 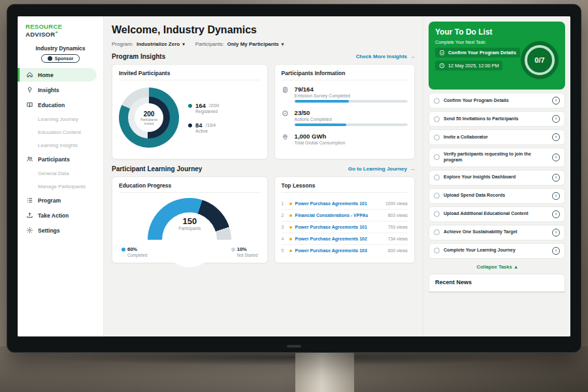 What do you see at coordinates (123, 250) in the screenshot?
I see `legend-dot` at bounding box center [123, 250].